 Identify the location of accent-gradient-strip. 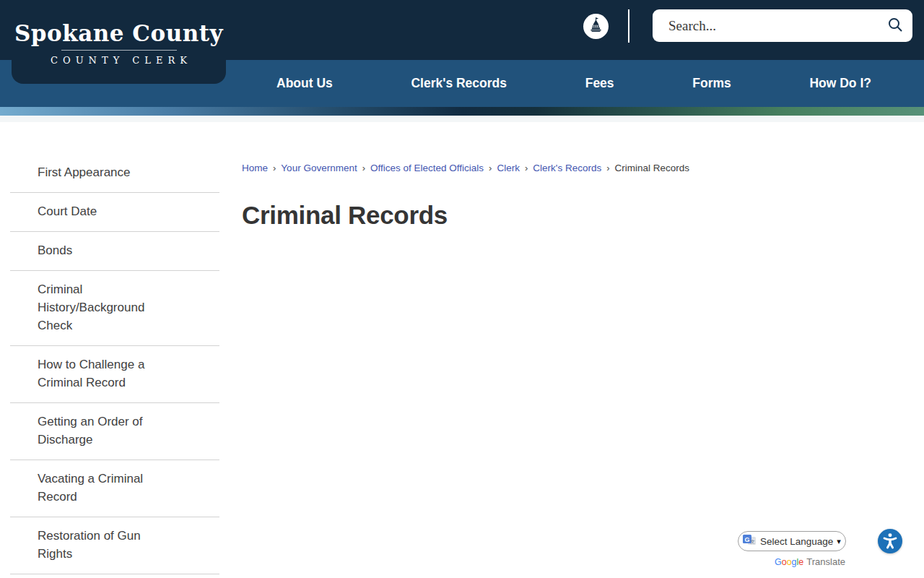
(462, 111).